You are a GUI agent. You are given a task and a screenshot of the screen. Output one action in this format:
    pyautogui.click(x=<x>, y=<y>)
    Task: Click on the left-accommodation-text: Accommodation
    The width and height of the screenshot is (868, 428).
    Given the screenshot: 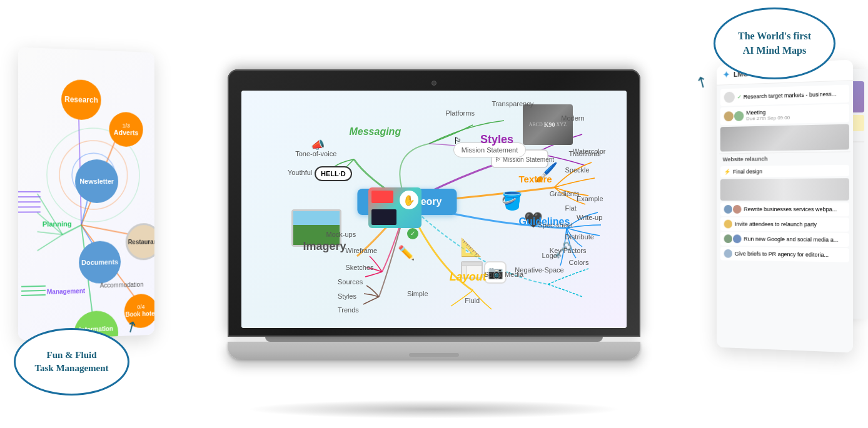 What is the action you would take?
    pyautogui.click(x=122, y=285)
    